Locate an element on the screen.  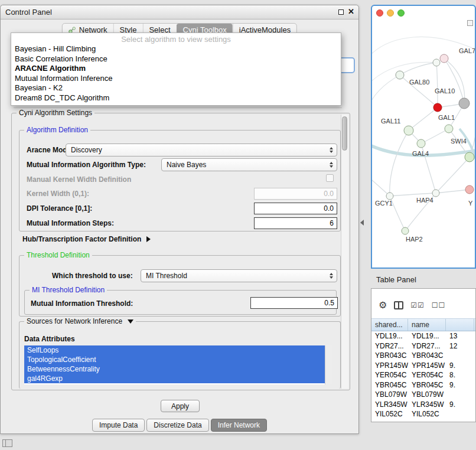
algorithm-option-dream8-dc-tdc-algorithm: Dream8 DC_TDC Algorithm is located at coordinates (176, 98).